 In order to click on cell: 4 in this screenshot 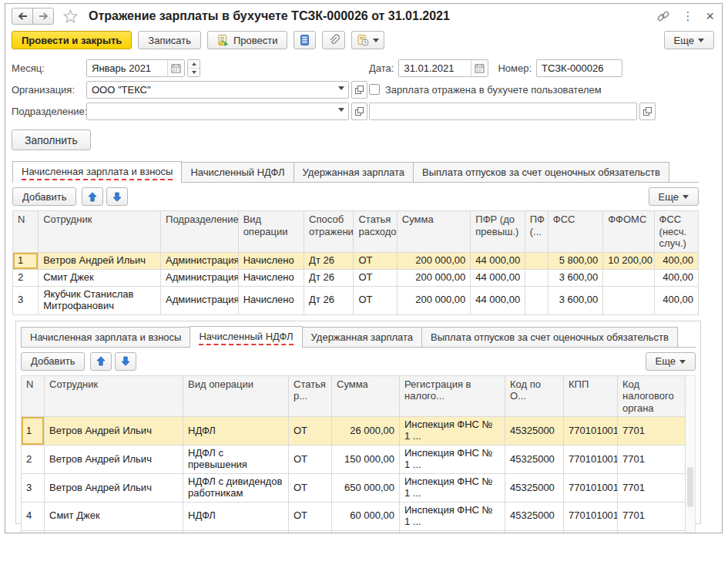, I will do `click(33, 516)`.